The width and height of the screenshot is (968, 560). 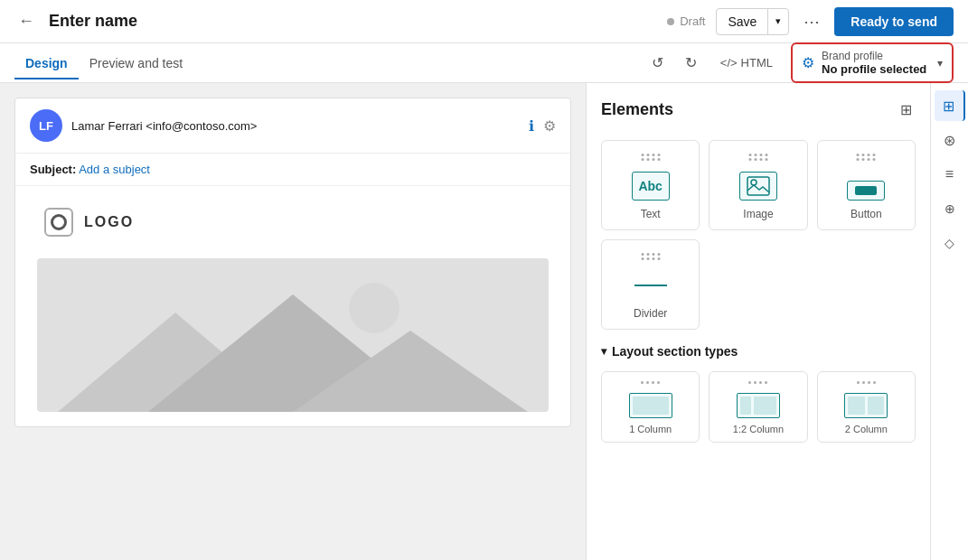 I want to click on element-divider-inner, so click(x=651, y=276).